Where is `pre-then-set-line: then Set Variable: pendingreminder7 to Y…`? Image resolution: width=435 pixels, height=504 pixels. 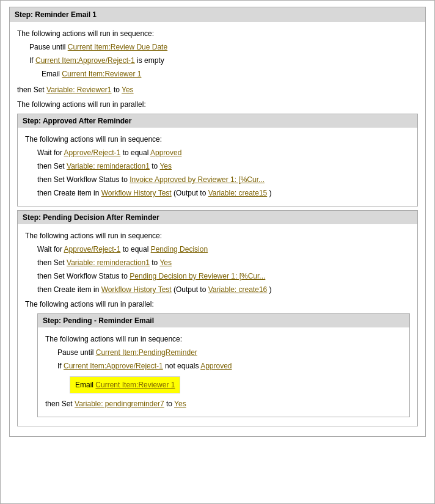
pre-then-set-line: then Set Variable: pendingreminder7 to Y… is located at coordinates (224, 404).